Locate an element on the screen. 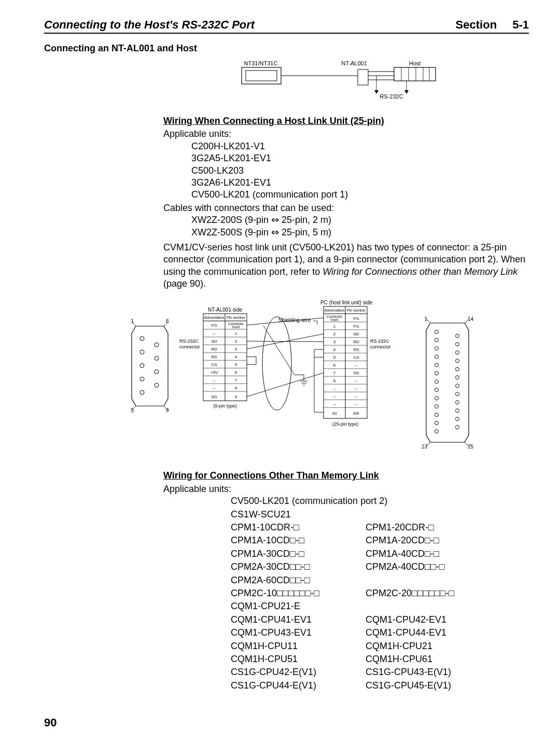 This screenshot has height=744, width=560. svg-text: ER is located at coordinates (356, 414).